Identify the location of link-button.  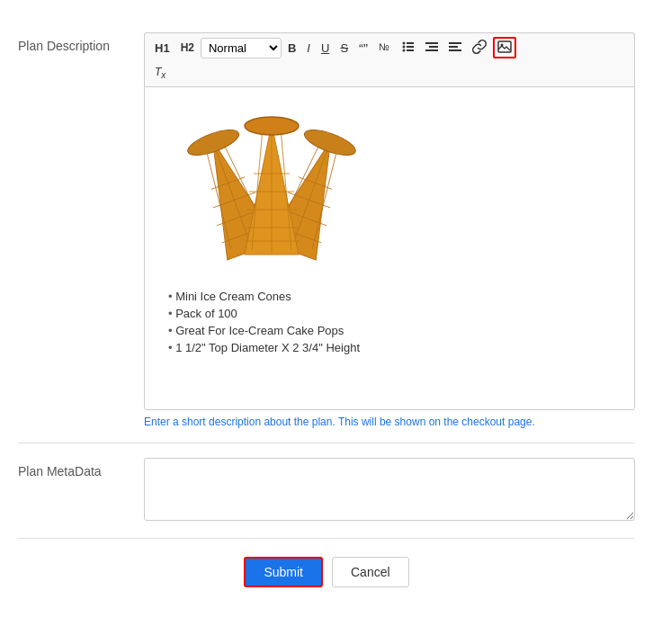
(479, 48).